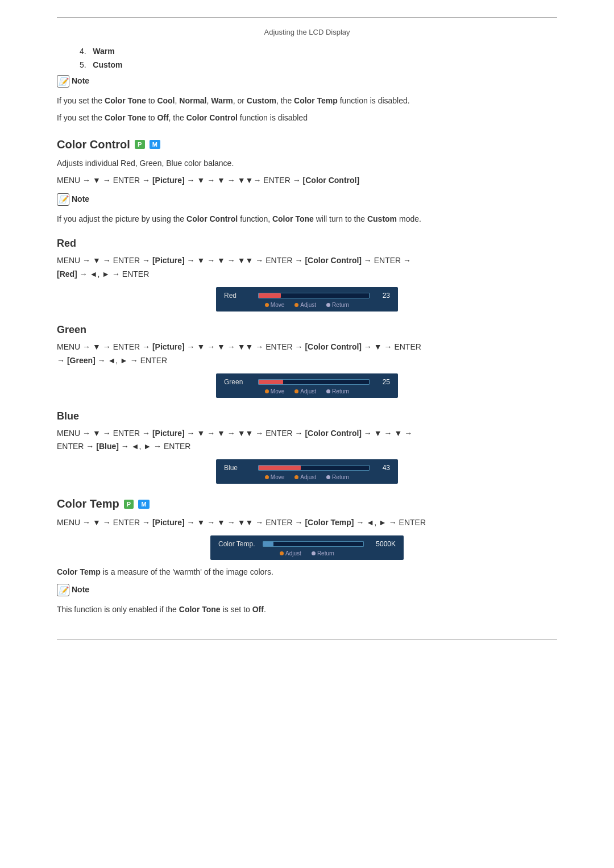 The width and height of the screenshot is (614, 868). What do you see at coordinates (307, 144) in the screenshot?
I see `color-control-heading: Color Control P M` at bounding box center [307, 144].